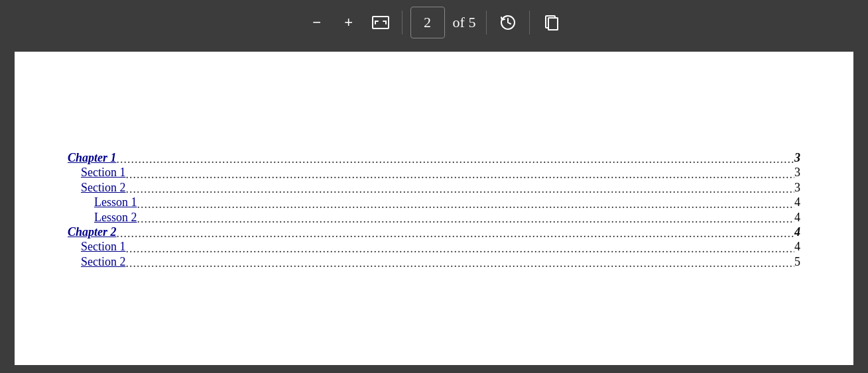 The image size is (868, 373). What do you see at coordinates (381, 23) in the screenshot?
I see `fit-page-button` at bounding box center [381, 23].